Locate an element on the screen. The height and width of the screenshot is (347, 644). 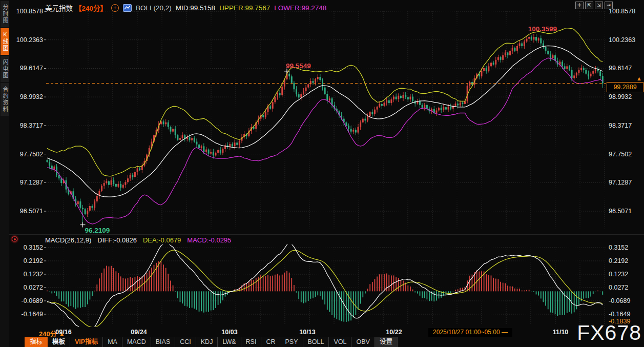
toolbar-macd: MACD is located at coordinates (137, 342).